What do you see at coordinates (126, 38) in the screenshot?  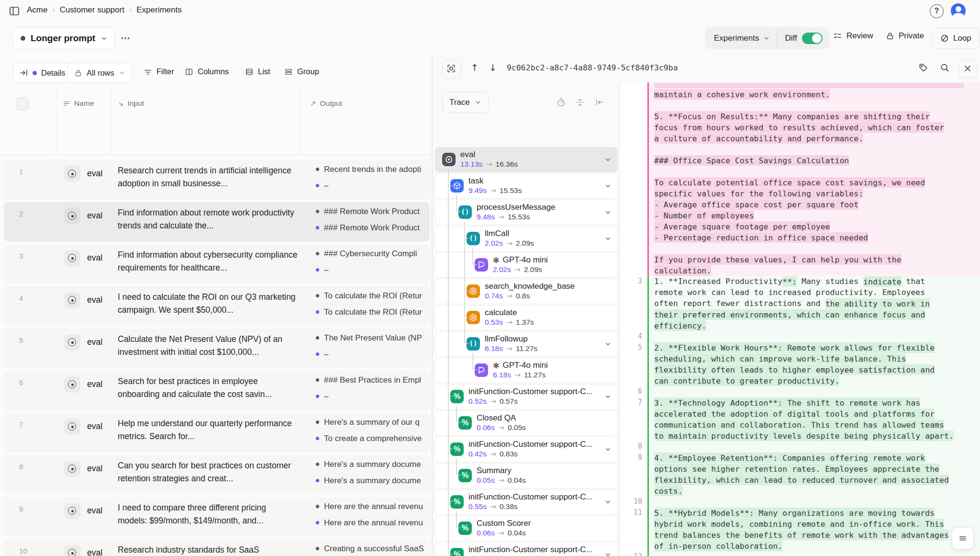 I see `more-menu-button: ⋯` at bounding box center [126, 38].